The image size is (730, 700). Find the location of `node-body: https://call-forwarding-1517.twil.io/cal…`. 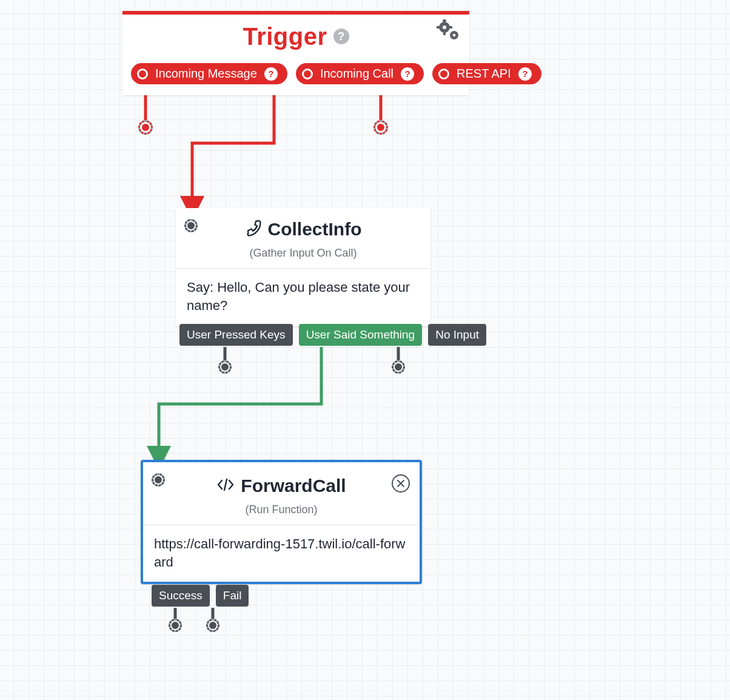

node-body: https://call-forwarding-1517.twil.io/cal… is located at coordinates (281, 553).